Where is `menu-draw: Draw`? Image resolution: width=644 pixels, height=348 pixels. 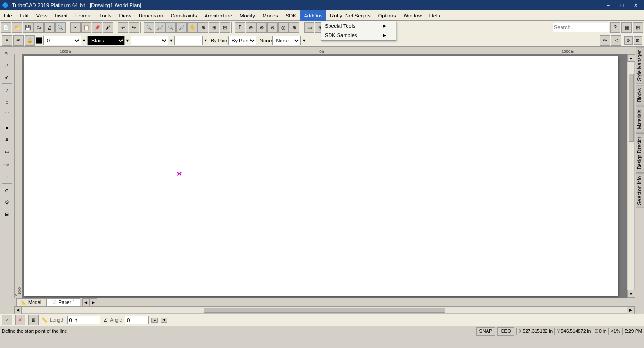 menu-draw: Draw is located at coordinates (125, 16).